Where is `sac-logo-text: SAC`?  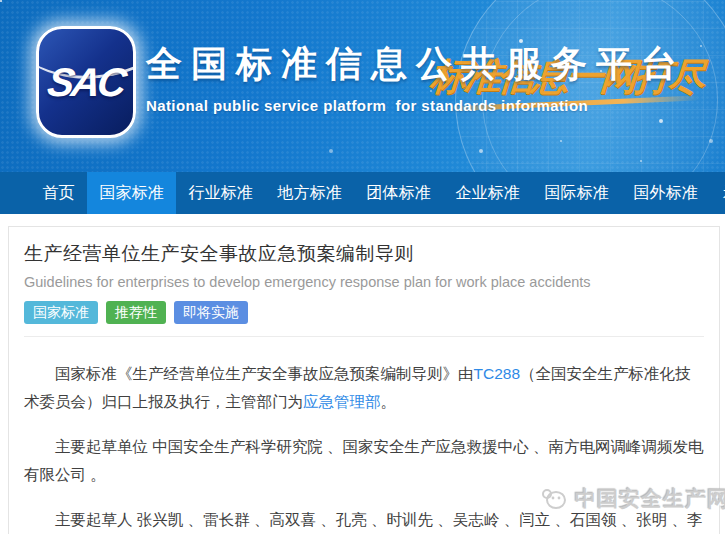
sac-logo-text: SAC is located at coordinates (86, 82).